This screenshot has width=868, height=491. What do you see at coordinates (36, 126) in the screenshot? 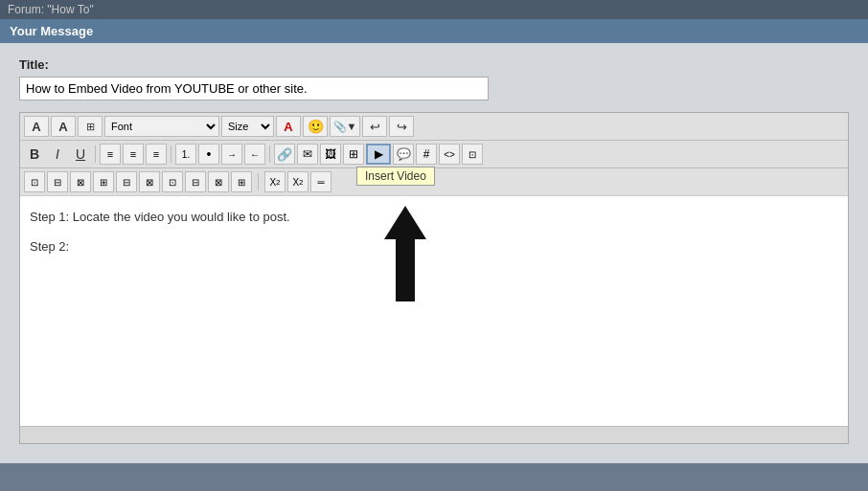
I see `format-a-button: A` at bounding box center [36, 126].